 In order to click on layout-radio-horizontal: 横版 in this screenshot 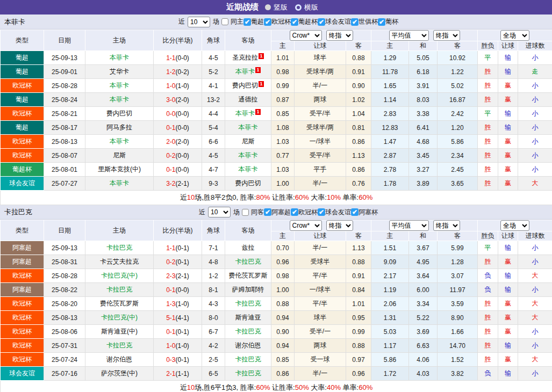, I will do `click(306, 8)`.